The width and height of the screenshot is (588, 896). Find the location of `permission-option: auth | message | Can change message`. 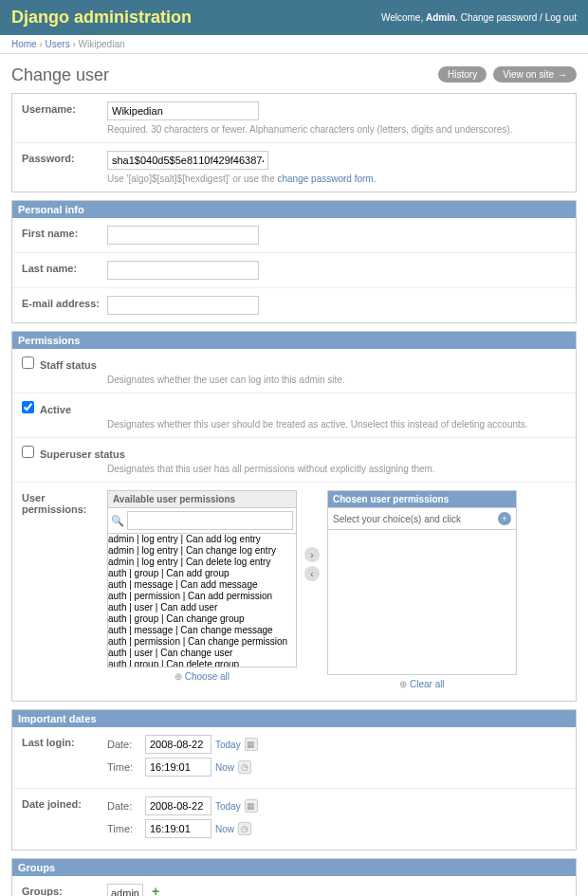

permission-option: auth | message | Can change message is located at coordinates (202, 631).